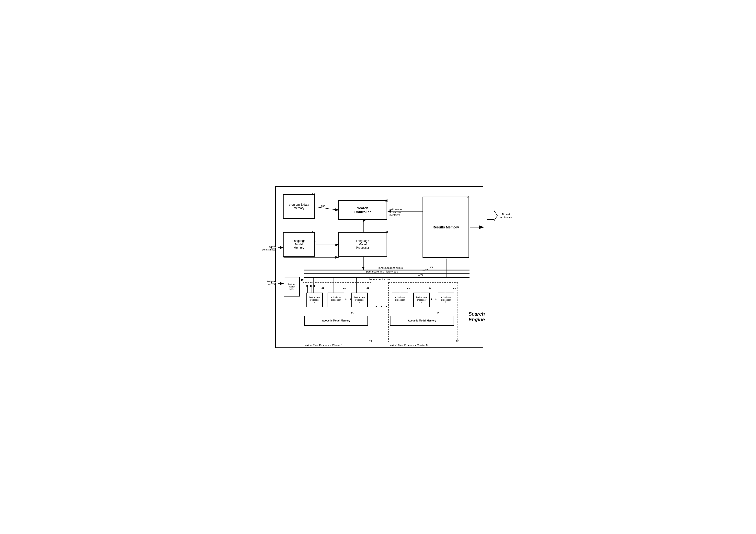 This screenshot has width=756, height=534. What do you see at coordinates (292, 287) in the screenshot?
I see `feature-vector-buffer-box: featurevectorbuffer` at bounding box center [292, 287].